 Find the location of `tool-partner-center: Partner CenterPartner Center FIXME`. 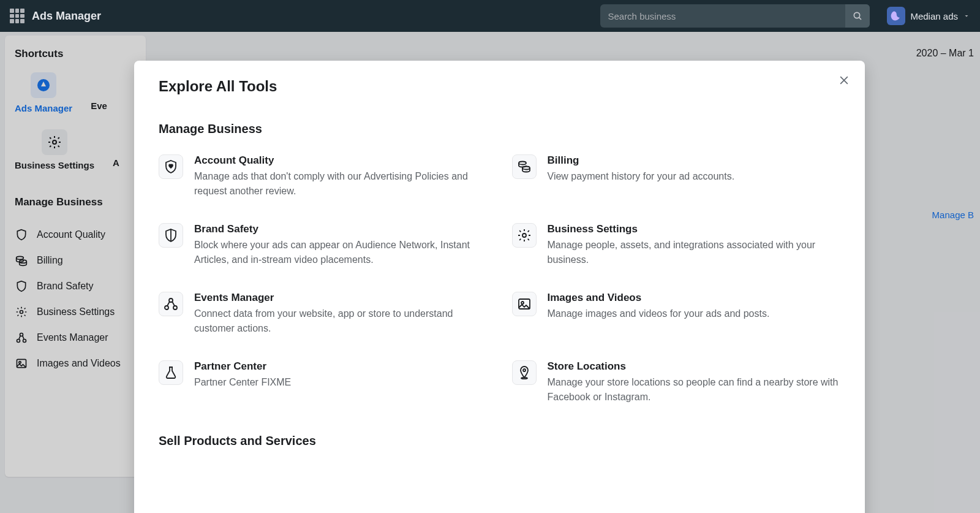

tool-partner-center: Partner CenterPartner Center FIXME is located at coordinates (323, 382).